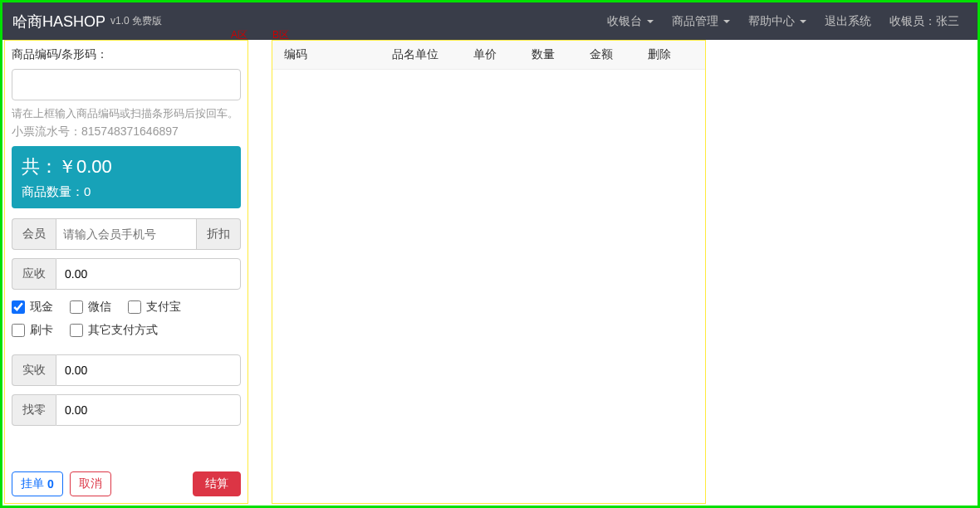 The image size is (980, 508). Describe the element at coordinates (33, 274) in the screenshot. I see `receivable-addon: 应收` at that location.